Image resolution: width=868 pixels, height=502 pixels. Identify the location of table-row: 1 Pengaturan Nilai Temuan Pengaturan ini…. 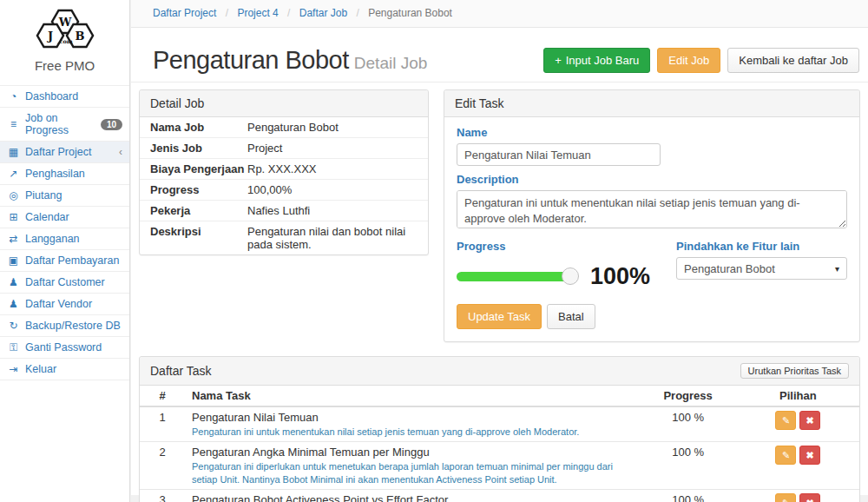
(500, 424).